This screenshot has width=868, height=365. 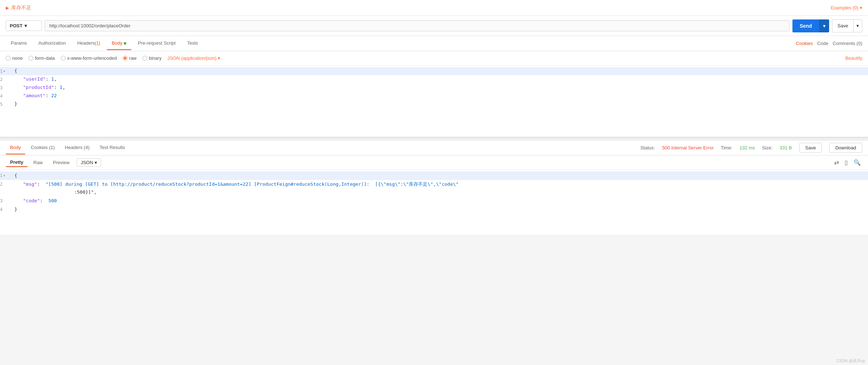 I want to click on copy-icon: ▯, so click(x=846, y=163).